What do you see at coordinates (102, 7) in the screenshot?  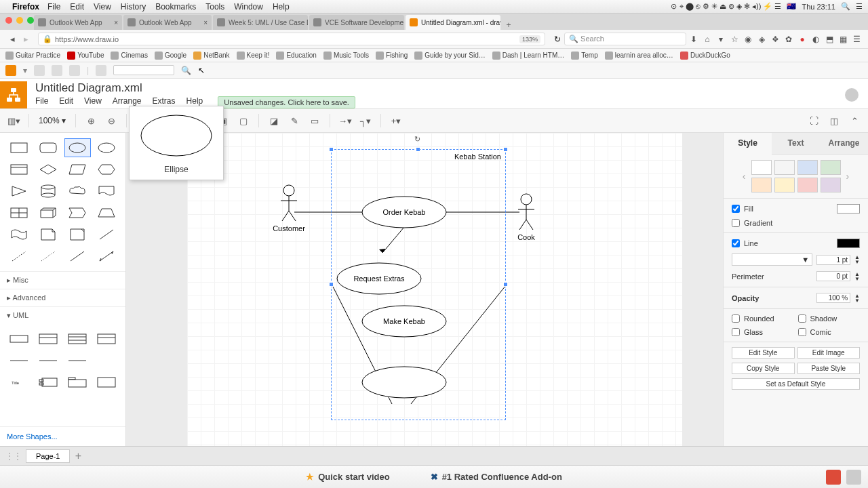 I see `mac-menu-view: View` at bounding box center [102, 7].